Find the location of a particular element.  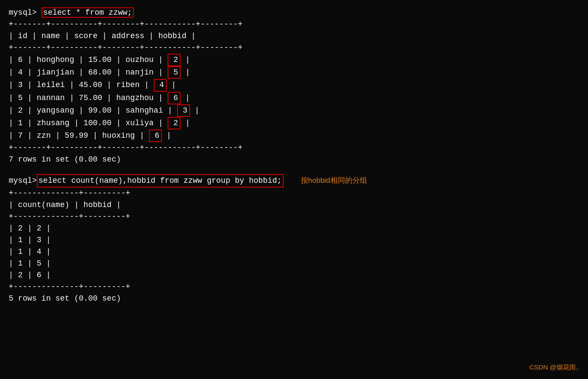

annotation-text: 按hobbid相同的分组 is located at coordinates (334, 181).